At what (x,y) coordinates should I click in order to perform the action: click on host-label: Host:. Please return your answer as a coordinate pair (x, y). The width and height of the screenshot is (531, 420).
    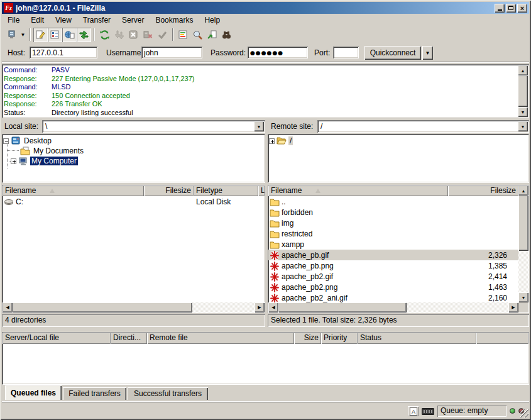
    Looking at the image, I should click on (16, 53).